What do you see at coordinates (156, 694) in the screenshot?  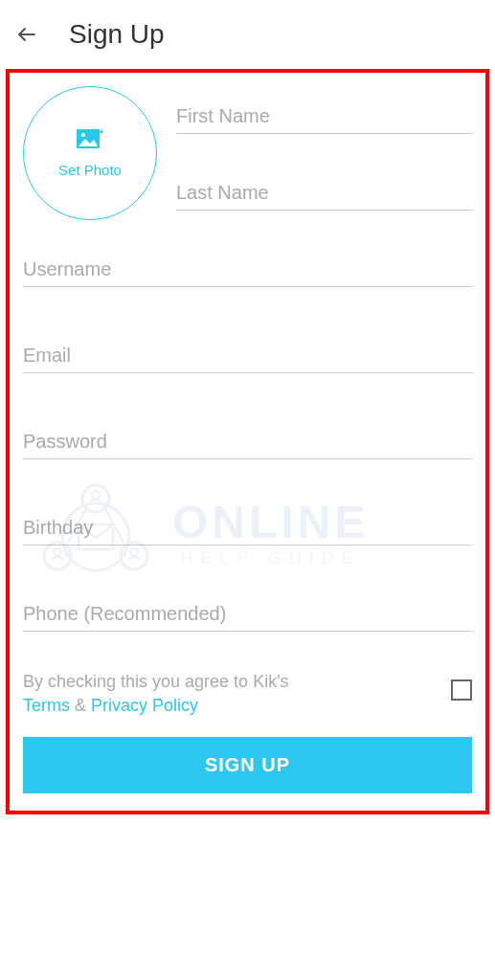 I see `agreement-text: By checking this you agree to Kik's Term…` at bounding box center [156, 694].